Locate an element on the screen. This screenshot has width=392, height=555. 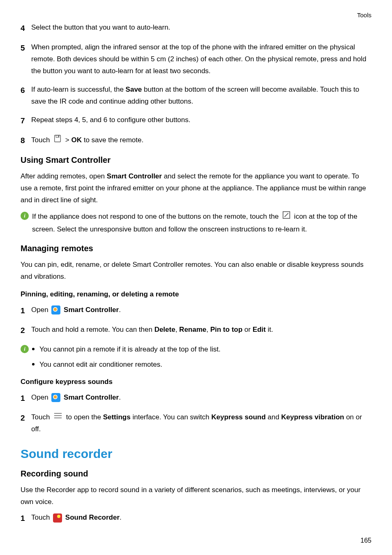
step-text: Touch and hold a remote. You can then De… is located at coordinates (201, 331).